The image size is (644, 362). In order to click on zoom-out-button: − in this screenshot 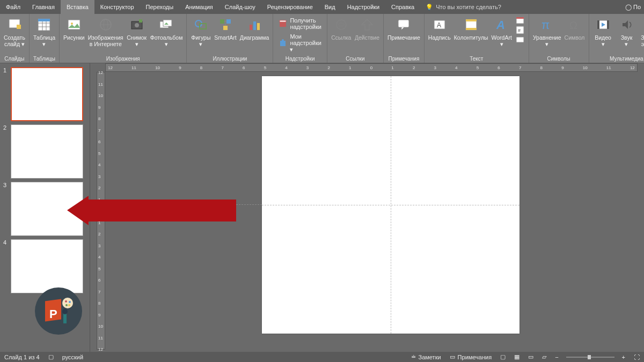, I will do `click(557, 357)`.